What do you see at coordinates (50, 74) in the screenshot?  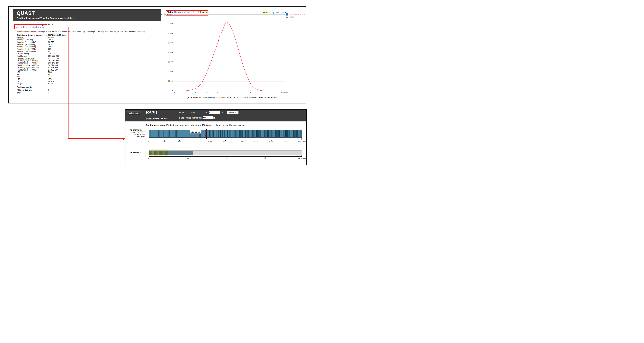 I see `metric-value: 801` at bounding box center [50, 74].